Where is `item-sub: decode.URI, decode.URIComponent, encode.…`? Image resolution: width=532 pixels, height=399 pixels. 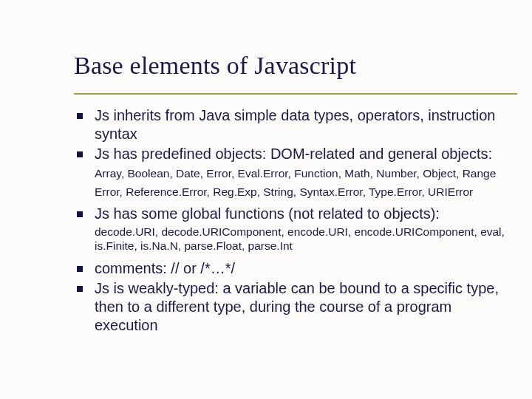 item-sub: decode.URI, decode.URIComponent, encode.… is located at coordinates (306, 239).